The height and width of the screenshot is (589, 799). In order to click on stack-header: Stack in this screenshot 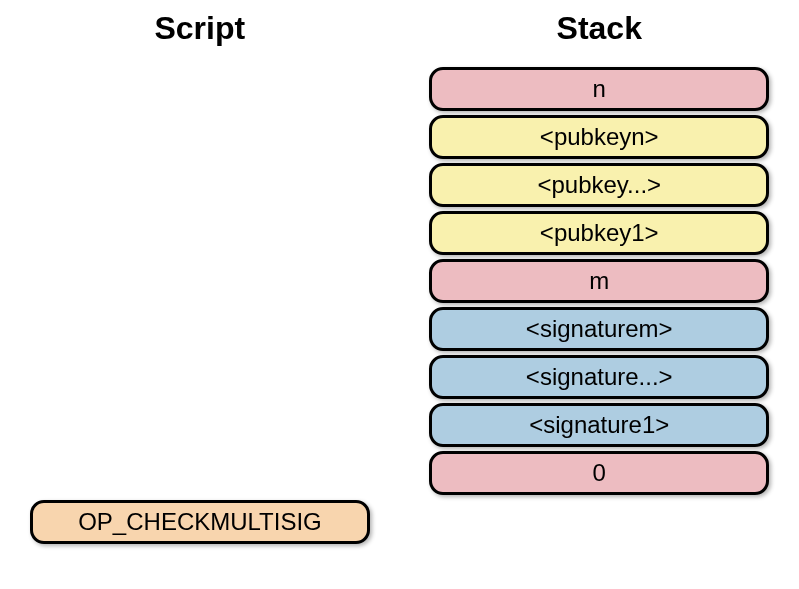, I will do `click(600, 28)`.